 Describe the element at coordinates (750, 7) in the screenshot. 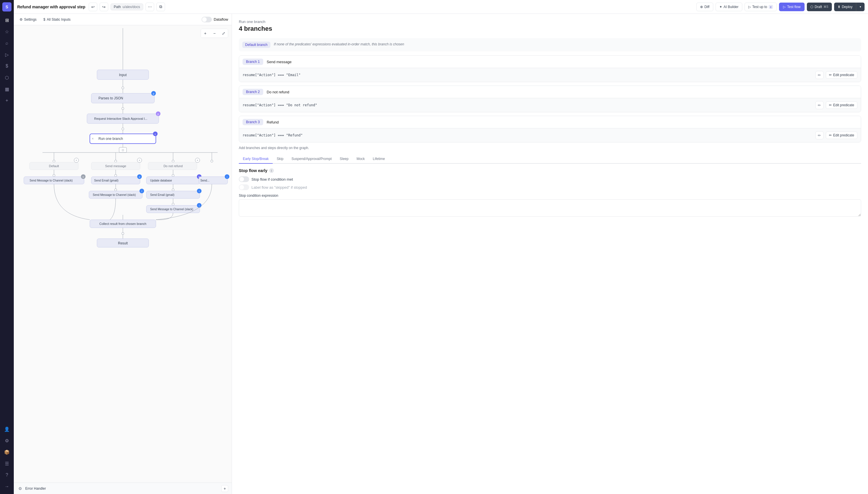

I see `play-icon: ▷` at that location.